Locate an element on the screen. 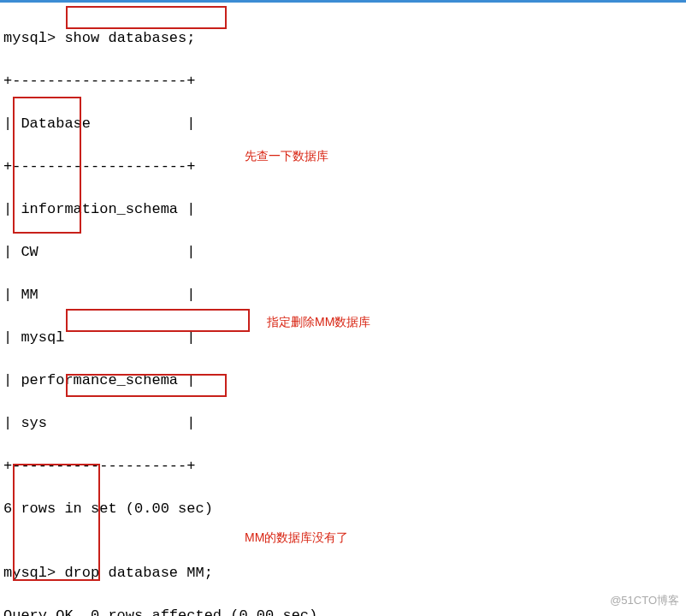 The width and height of the screenshot is (686, 616). table-row: | sys | is located at coordinates (343, 423).